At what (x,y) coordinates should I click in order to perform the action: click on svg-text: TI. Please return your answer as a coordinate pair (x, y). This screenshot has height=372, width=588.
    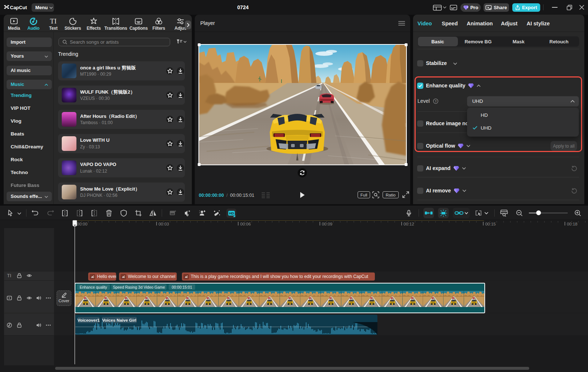
    Looking at the image, I should click on (53, 21).